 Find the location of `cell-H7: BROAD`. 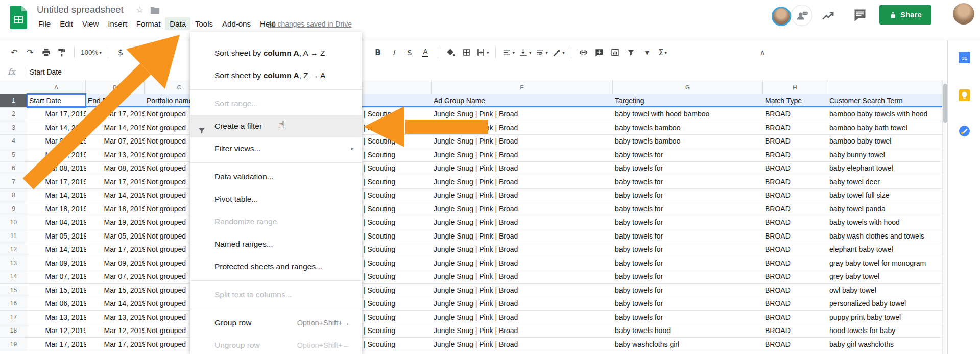

cell-H7: BROAD is located at coordinates (797, 182).